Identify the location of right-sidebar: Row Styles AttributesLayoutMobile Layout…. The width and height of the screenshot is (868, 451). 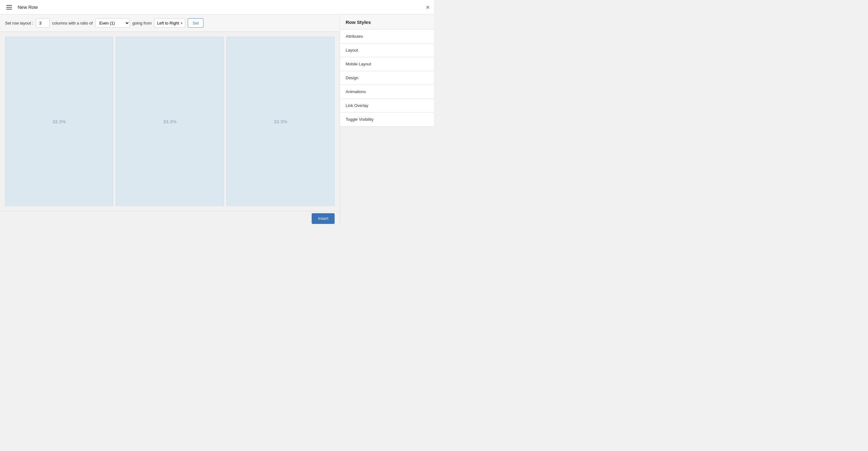
(387, 120).